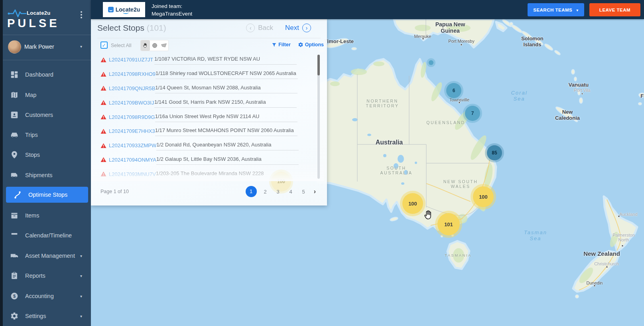  What do you see at coordinates (132, 89) in the screenshot?
I see `stop-id-link: L20241709QNJR5B` at bounding box center [132, 89].